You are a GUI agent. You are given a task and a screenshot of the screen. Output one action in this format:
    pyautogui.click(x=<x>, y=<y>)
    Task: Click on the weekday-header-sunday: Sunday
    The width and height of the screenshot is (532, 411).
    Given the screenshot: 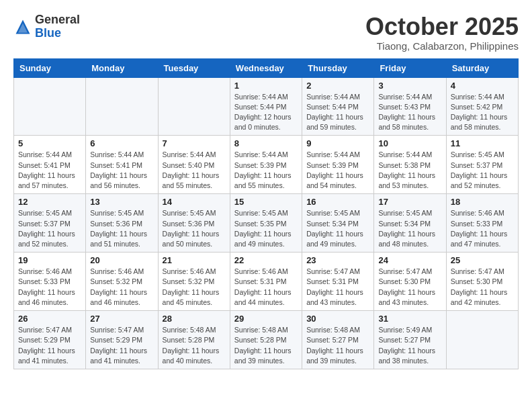 What is the action you would take?
    pyautogui.click(x=50, y=68)
    